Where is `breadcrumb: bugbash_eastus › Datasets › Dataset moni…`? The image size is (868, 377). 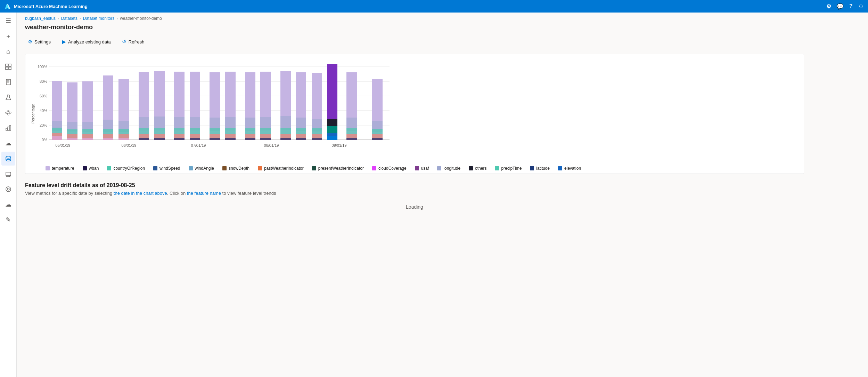 breadcrumb: bugbash_eastus › Datasets › Dataset moni… is located at coordinates (415, 18).